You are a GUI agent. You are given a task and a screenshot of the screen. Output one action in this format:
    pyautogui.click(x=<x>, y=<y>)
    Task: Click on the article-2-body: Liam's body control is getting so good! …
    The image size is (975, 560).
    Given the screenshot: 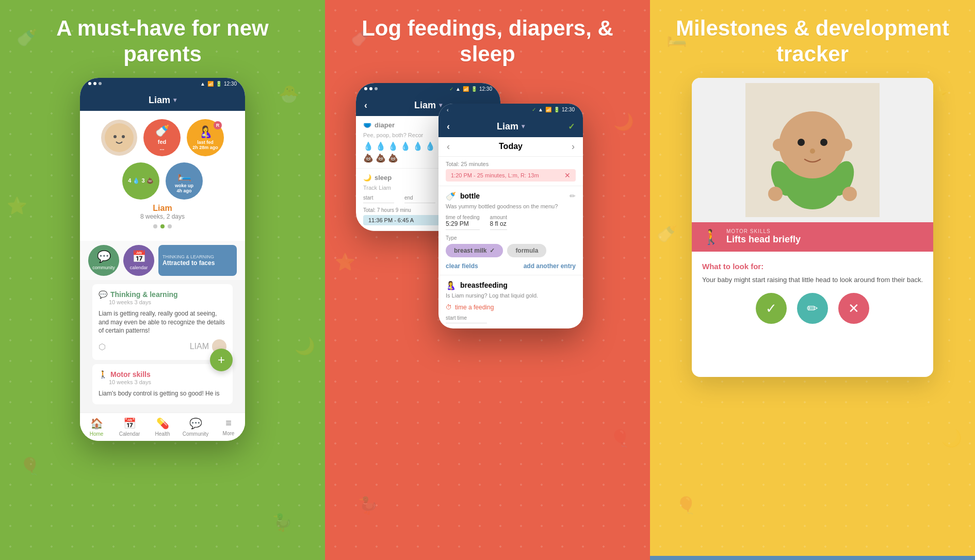 What is the action you would take?
    pyautogui.click(x=163, y=394)
    